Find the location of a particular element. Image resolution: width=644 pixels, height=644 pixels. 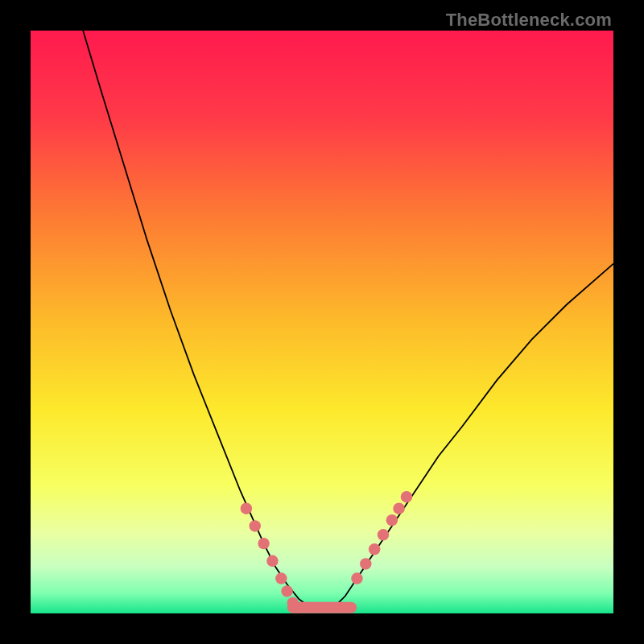

watermark-text: TheBottleneck.com is located at coordinates (529, 20).